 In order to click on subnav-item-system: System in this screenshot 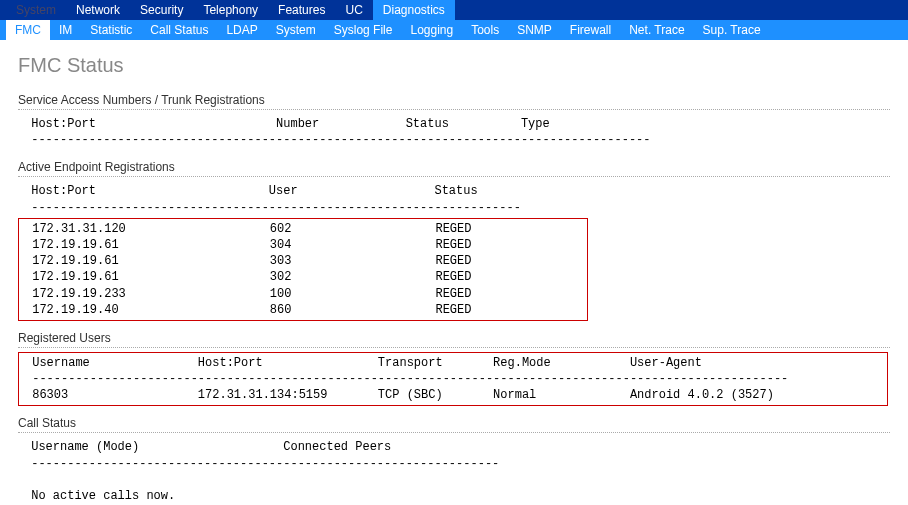, I will do `click(296, 30)`.